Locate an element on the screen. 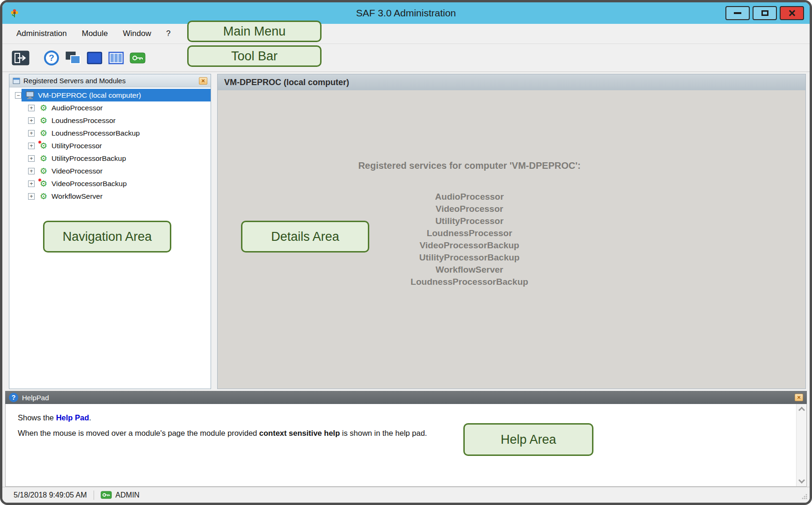 Image resolution: width=812 pixels, height=505 pixels. navigation-close-button: × is located at coordinates (203, 81).